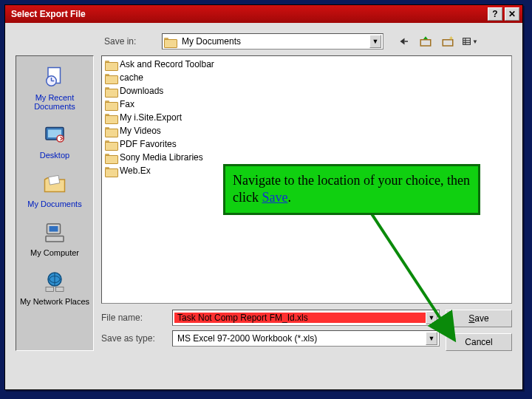  What do you see at coordinates (55, 301) in the screenshot?
I see `place-label: My Network Places` at bounding box center [55, 301].